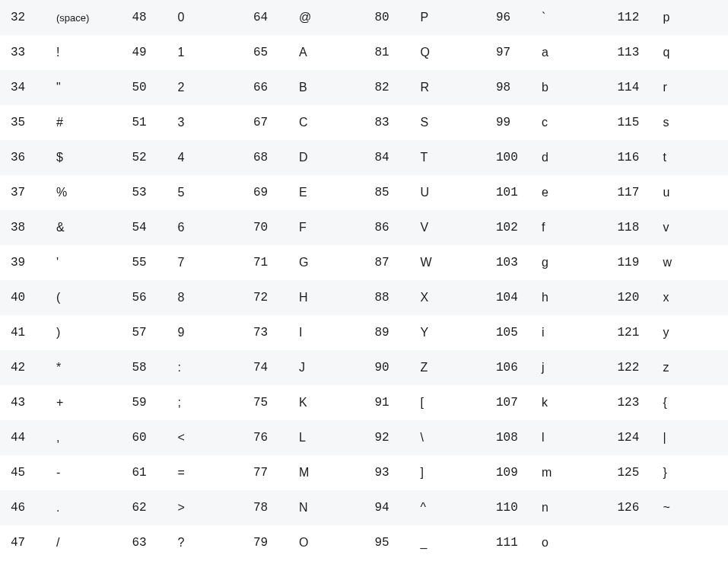  I want to click on ascii-char: P, so click(424, 18).